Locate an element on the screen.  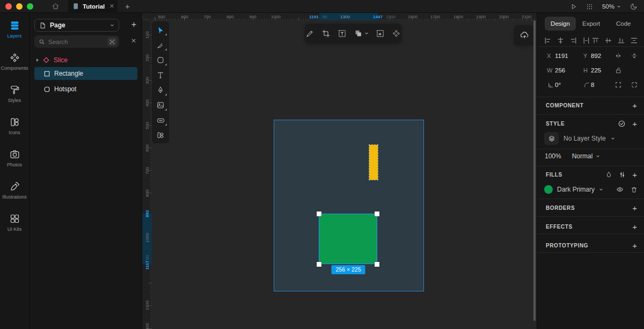
collapse-layers-icon: ✕ is located at coordinates (134, 41).